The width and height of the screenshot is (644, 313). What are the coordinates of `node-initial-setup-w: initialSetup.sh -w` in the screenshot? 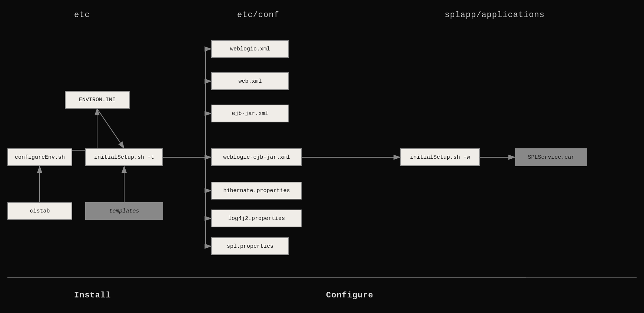 It's located at (440, 157).